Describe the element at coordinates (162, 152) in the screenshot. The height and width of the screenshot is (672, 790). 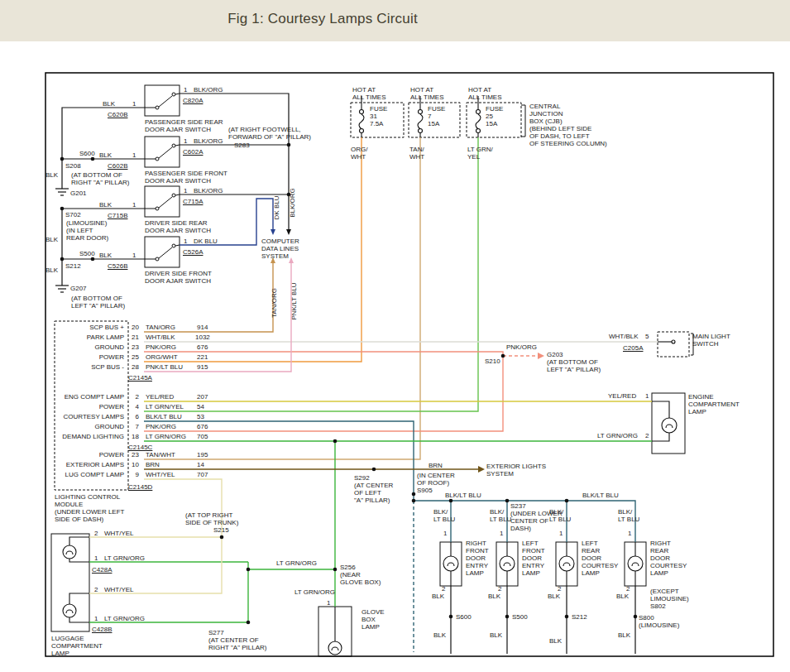
I see `passenger-front-door-ajar-switch-box` at that location.